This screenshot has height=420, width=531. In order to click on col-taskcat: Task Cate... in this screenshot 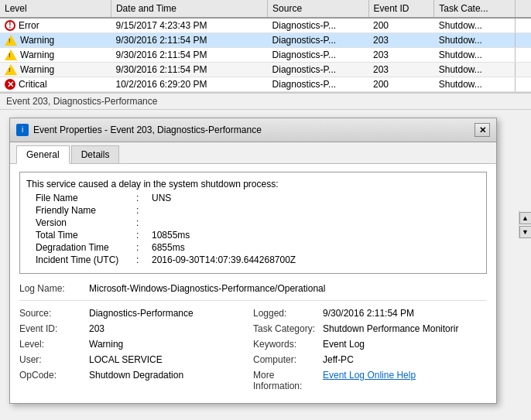, I will do `click(474, 9)`.